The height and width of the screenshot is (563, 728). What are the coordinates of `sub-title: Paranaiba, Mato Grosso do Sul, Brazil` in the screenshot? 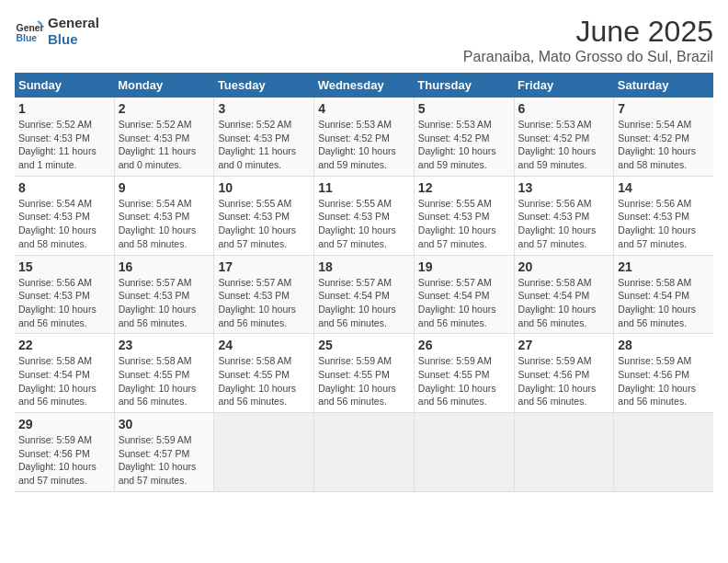 It's located at (588, 57).